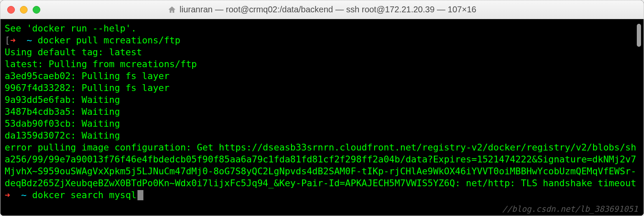 The width and height of the screenshot is (644, 216). Describe the element at coordinates (172, 10) in the screenshot. I see `home-icon` at that location.